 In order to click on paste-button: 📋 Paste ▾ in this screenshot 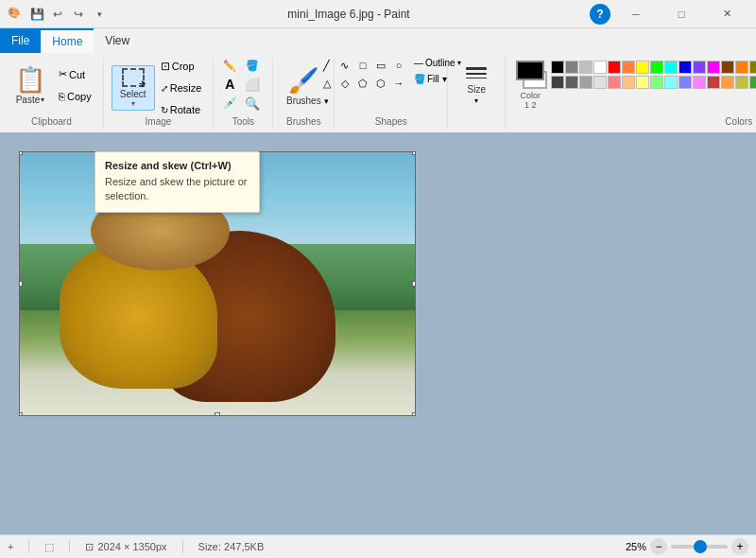, I will do `click(30, 85)`.